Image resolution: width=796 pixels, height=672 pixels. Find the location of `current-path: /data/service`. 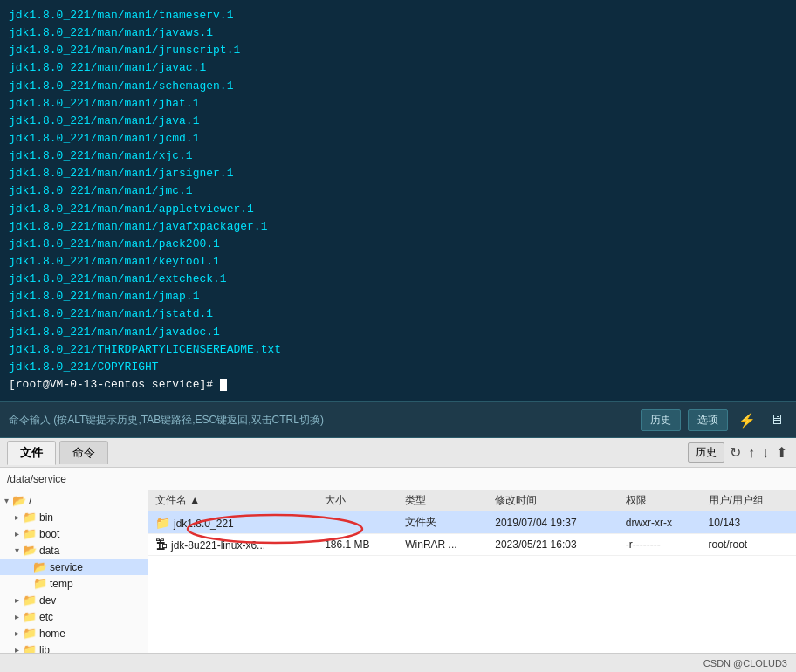

current-path: /data/service is located at coordinates (37, 479).